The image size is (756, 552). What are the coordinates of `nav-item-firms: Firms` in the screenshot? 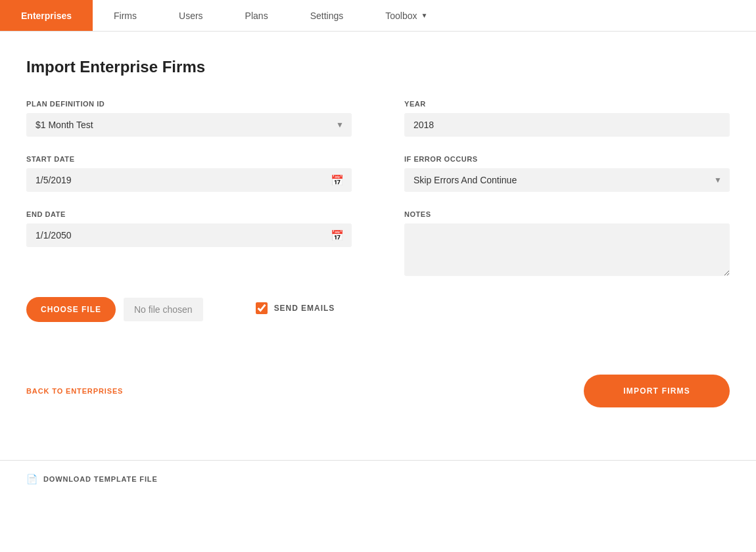 It's located at (125, 16).